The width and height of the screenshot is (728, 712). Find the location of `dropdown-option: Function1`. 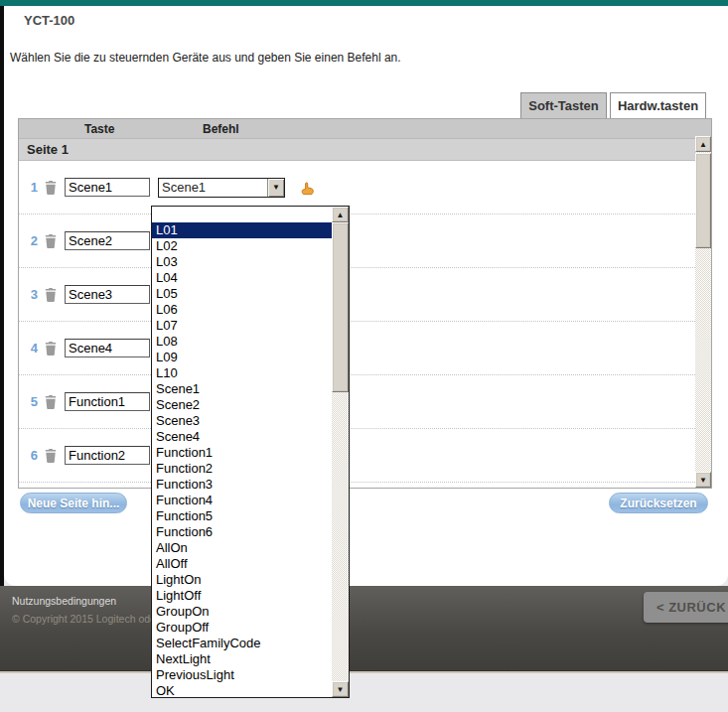

dropdown-option: Function1 is located at coordinates (242, 453).